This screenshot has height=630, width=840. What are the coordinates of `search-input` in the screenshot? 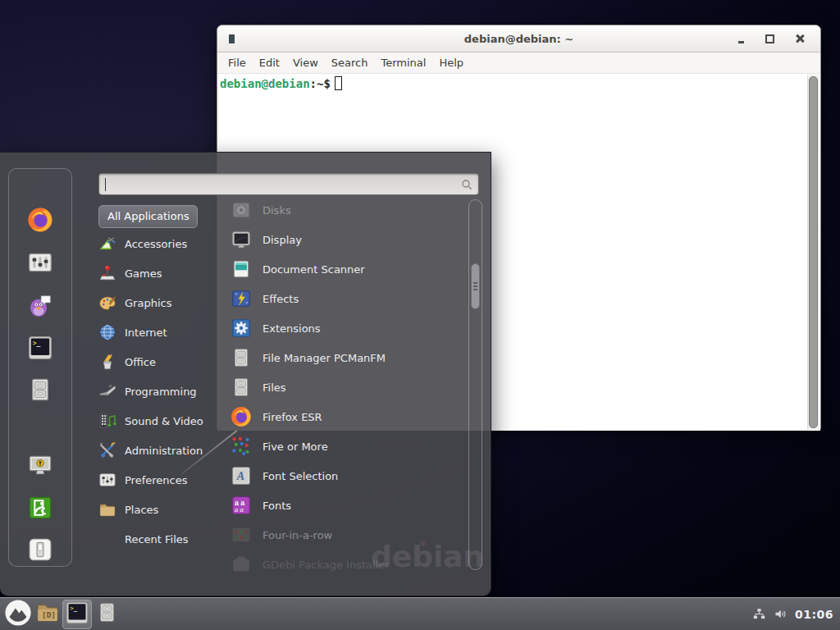 It's located at (278, 185).